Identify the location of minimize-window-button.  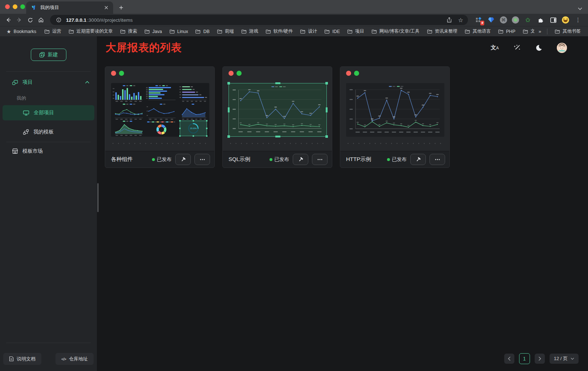
(15, 7).